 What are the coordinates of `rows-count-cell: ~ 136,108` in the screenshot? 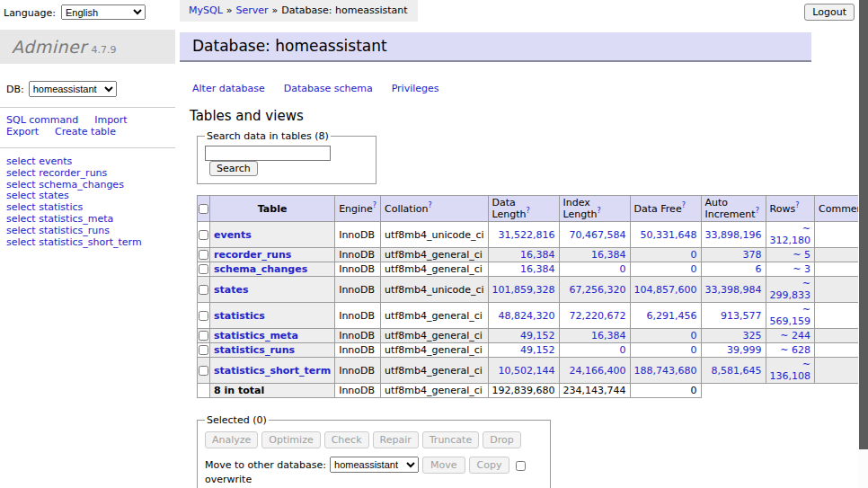 It's located at (790, 370).